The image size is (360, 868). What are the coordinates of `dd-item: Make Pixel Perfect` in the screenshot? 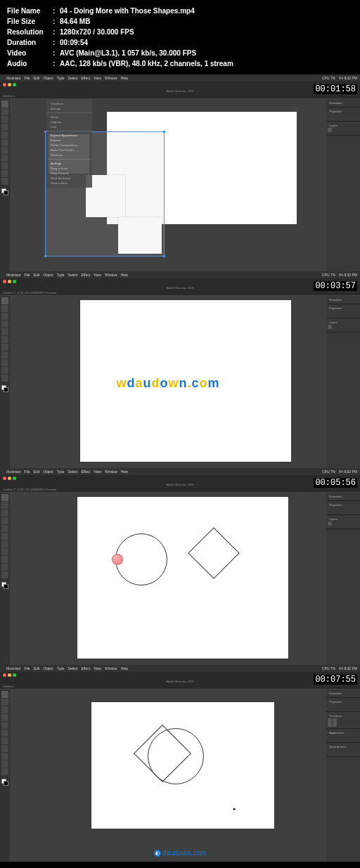 It's located at (69, 150).